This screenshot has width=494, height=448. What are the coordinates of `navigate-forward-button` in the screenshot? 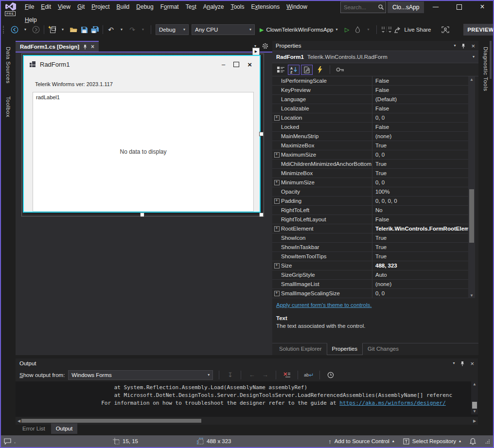 It's located at (36, 30).